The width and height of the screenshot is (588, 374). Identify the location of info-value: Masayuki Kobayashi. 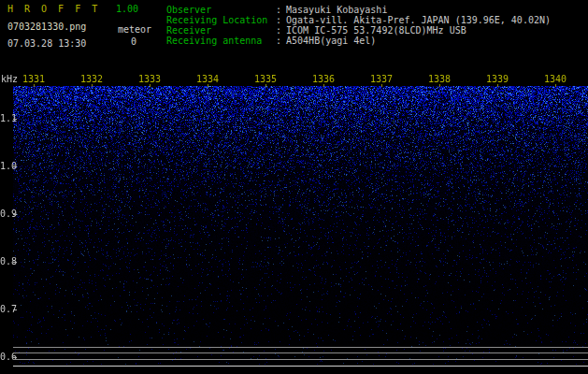
(337, 9).